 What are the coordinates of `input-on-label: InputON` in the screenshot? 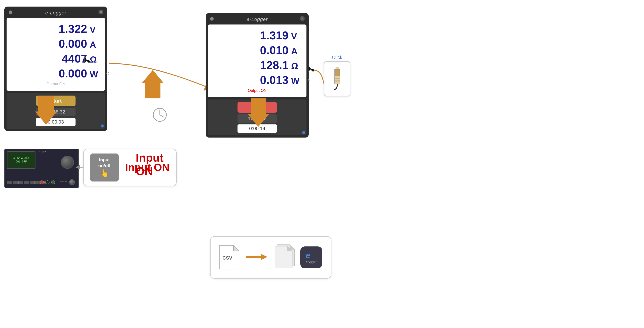 It's located at (150, 164).